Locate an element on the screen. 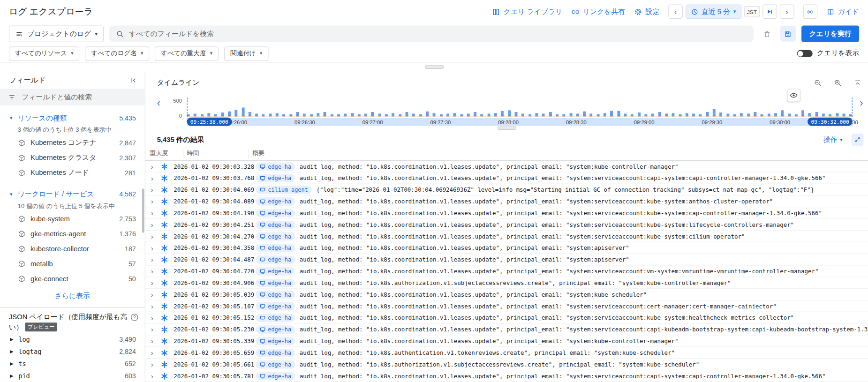 The image size is (868, 382). log-row: ›2026-01-02 09:30:04.906edge-haaudit_log… is located at coordinates (506, 283).